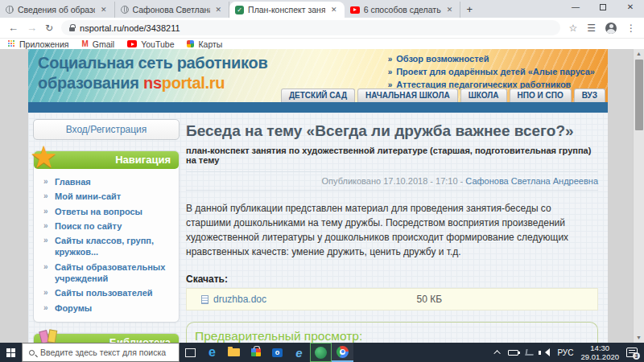 The width and height of the screenshot is (644, 362). Describe the element at coordinates (108, 246) in the screenshot. I see `sidebar-item-sayty-klassov: Сайты классов, групп, кружков...` at that location.